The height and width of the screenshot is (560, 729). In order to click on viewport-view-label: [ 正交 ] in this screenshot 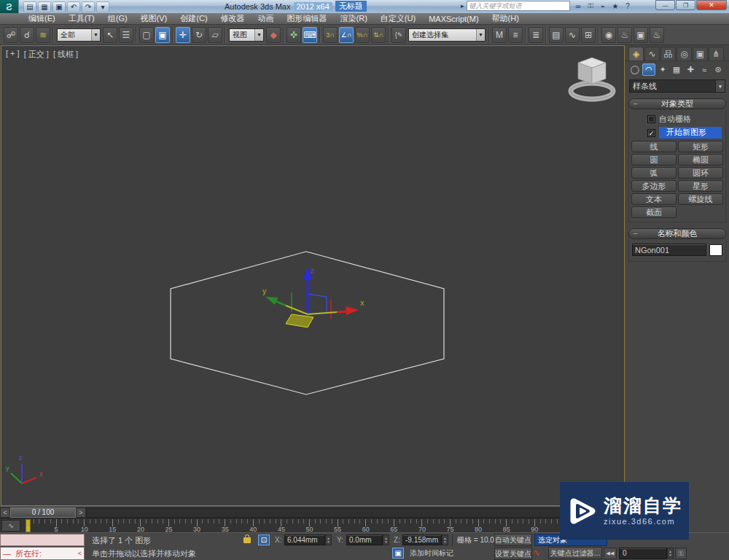, I will do `click(36, 54)`.